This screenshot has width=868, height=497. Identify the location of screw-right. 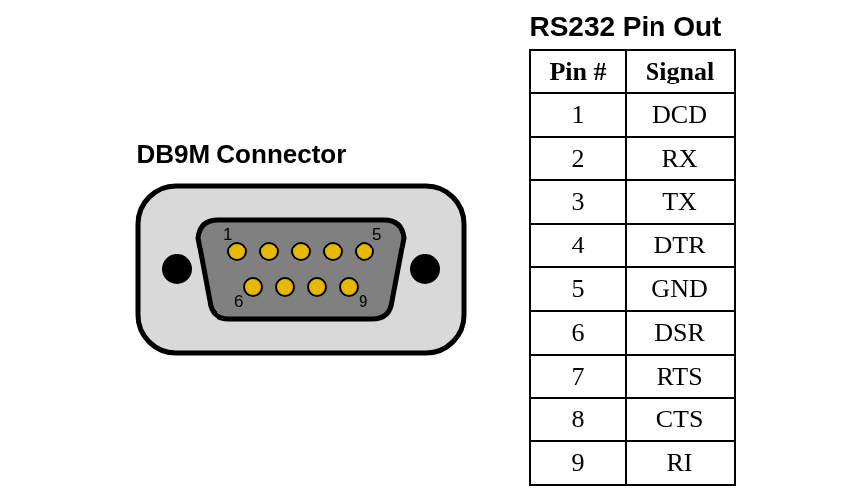
(425, 269).